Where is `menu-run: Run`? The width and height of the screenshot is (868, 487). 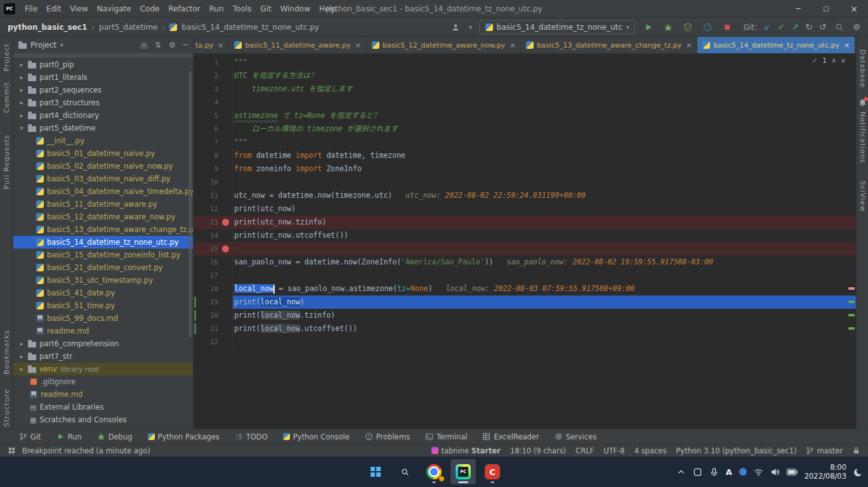
menu-run: Run is located at coordinates (217, 9).